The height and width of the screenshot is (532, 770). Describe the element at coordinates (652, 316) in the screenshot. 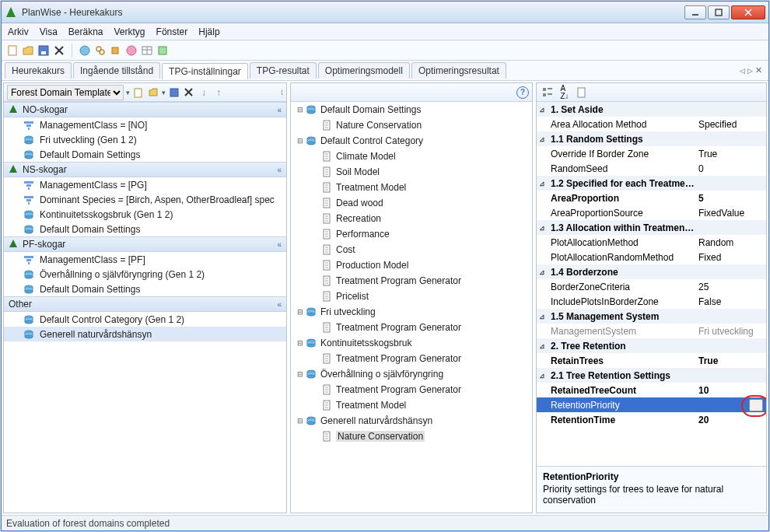

I see `property-section: ⊿1.5 Management System` at that location.